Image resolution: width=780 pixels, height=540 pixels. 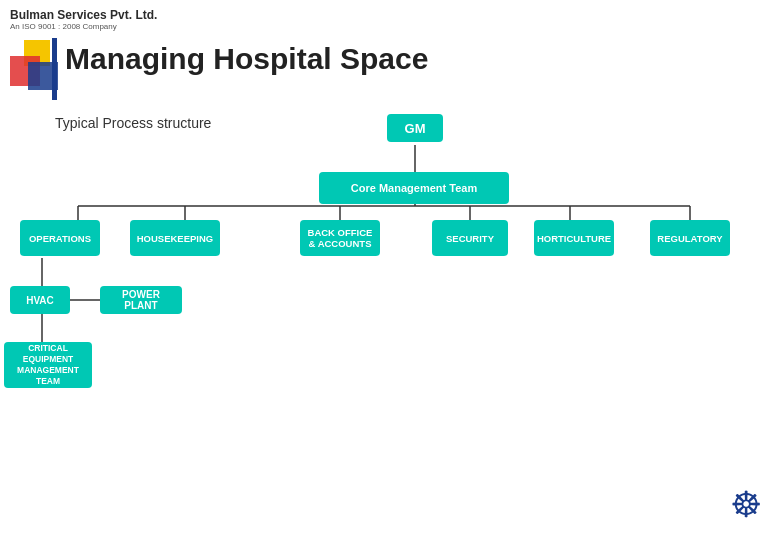 What do you see at coordinates (60, 238) in the screenshot?
I see `operations-node: OPERATIONS` at bounding box center [60, 238].